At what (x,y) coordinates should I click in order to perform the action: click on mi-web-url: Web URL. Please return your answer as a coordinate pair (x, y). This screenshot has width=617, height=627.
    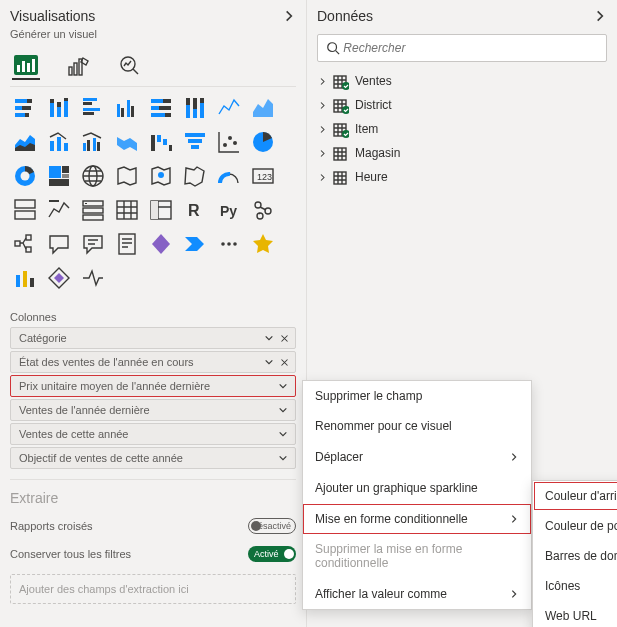
    Looking at the image, I should click on (575, 614).